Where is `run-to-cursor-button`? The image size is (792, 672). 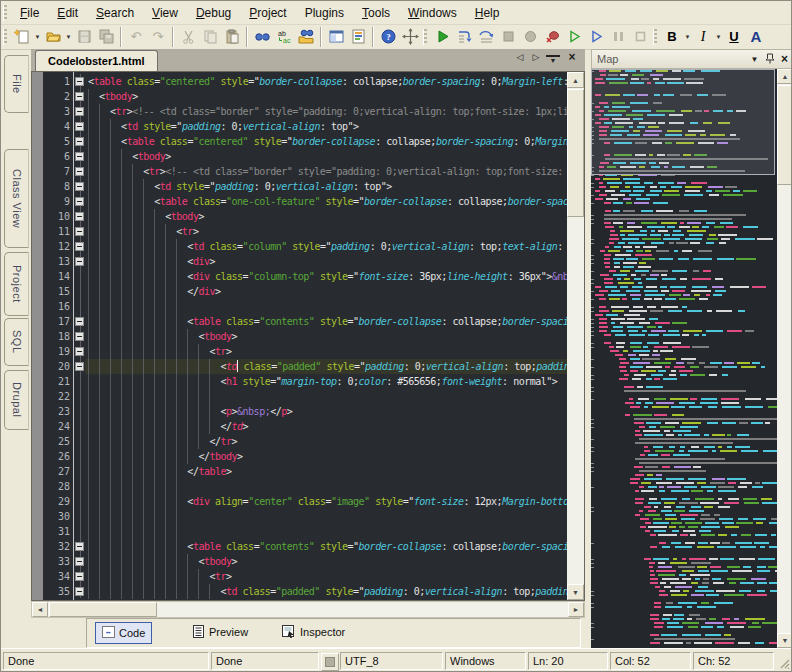 run-to-cursor-button is located at coordinates (574, 37).